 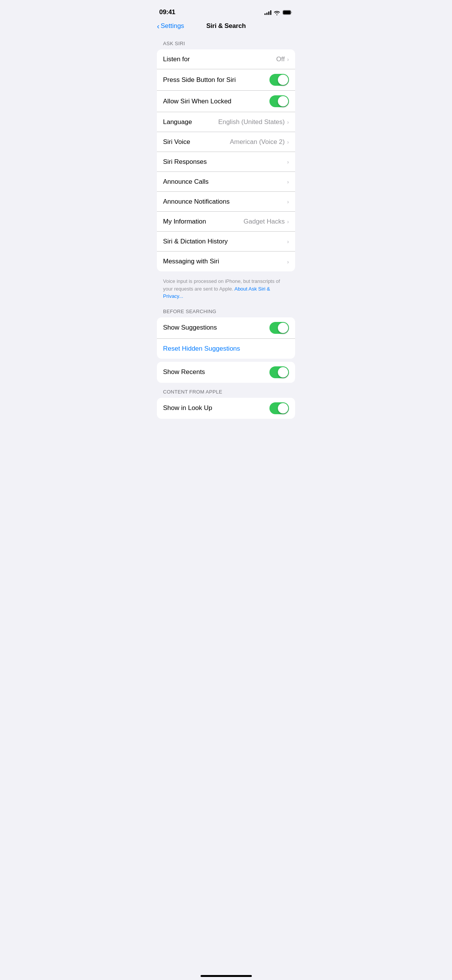 I want to click on reset-hidden-suggestions-row: Reset Hidden Suggestions, so click(x=226, y=349).